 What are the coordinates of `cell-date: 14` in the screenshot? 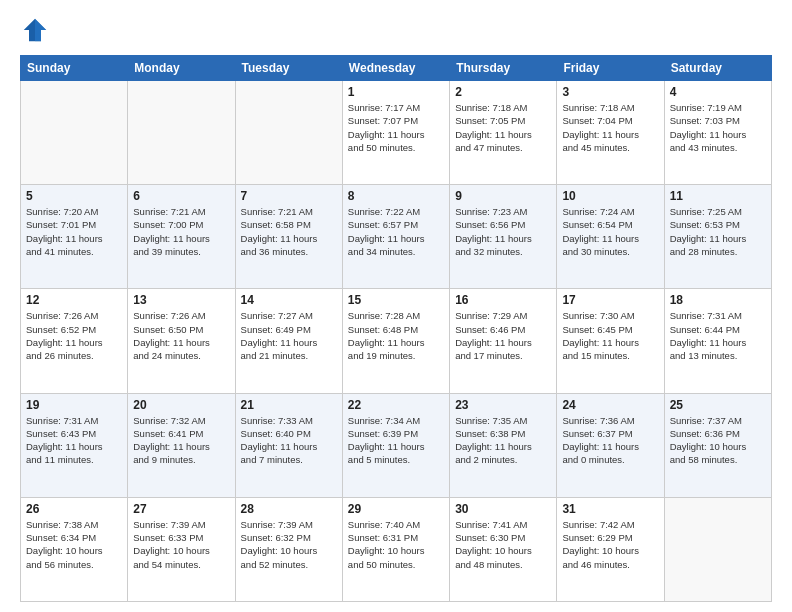 It's located at (289, 300).